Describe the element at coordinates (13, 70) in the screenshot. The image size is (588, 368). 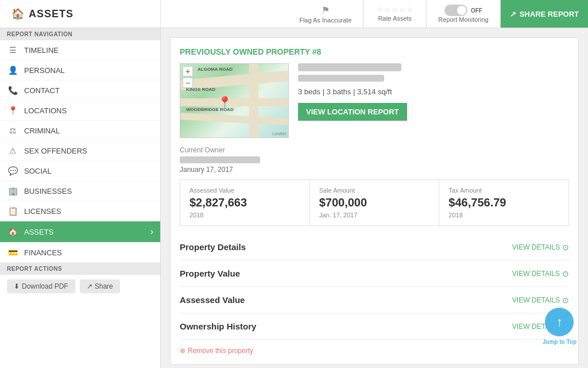
I see `person-icon: 👤` at that location.